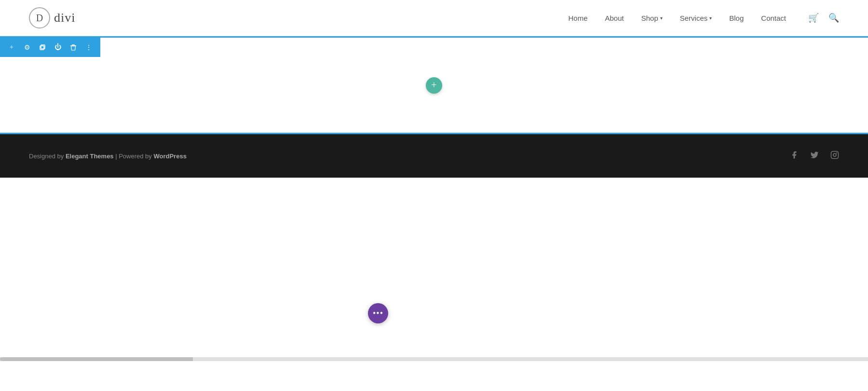 Image resolution: width=868 pixels, height=391 pixels. Describe the element at coordinates (578, 18) in the screenshot. I see `nav-home: Home` at that location.